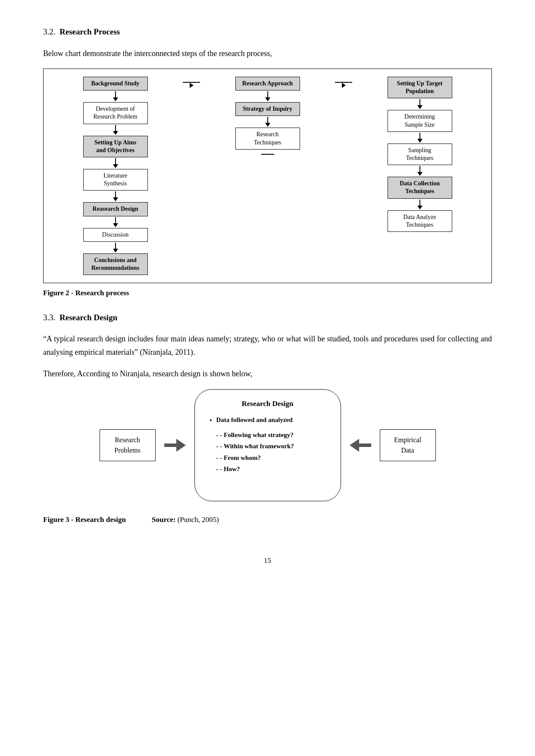 Image resolution: width=535 pixels, height=756 pixels. I want to click on box-research-techniques: ResearchTechniques, so click(268, 138).